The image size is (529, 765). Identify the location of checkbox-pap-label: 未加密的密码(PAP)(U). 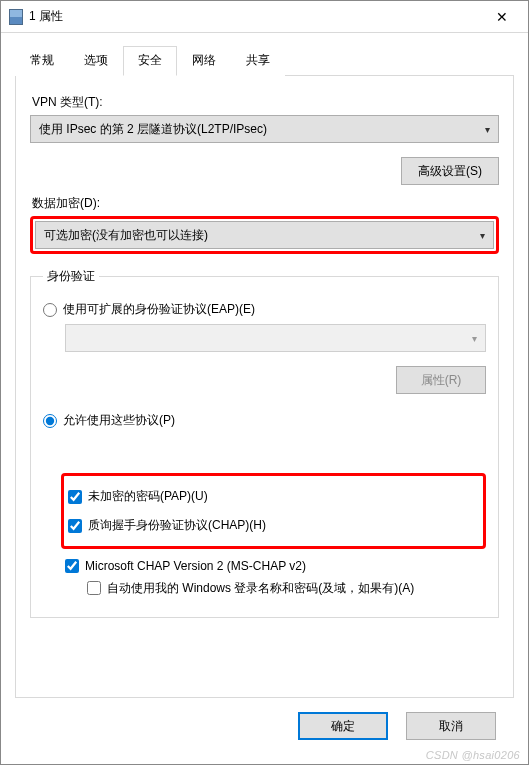
(148, 496).